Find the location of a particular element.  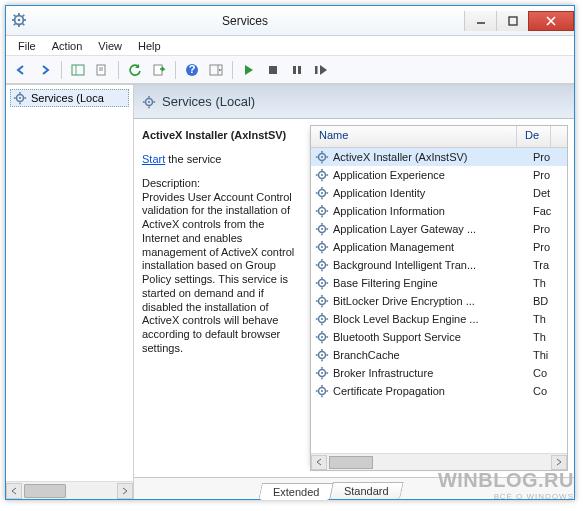

stop-service-button is located at coordinates (273, 70).